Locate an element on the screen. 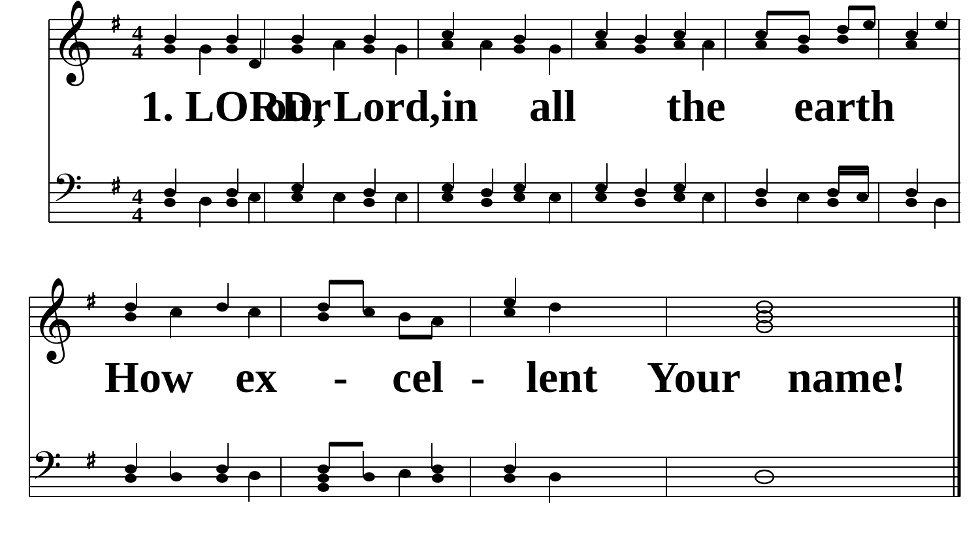  note-s2b1-3b is located at coordinates (222, 478).